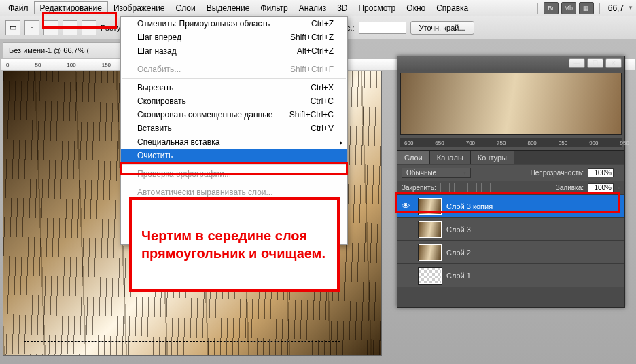  What do you see at coordinates (234, 88) in the screenshot?
I see `edit-menu-item: ВырезатьCtrl+X` at bounding box center [234, 88].